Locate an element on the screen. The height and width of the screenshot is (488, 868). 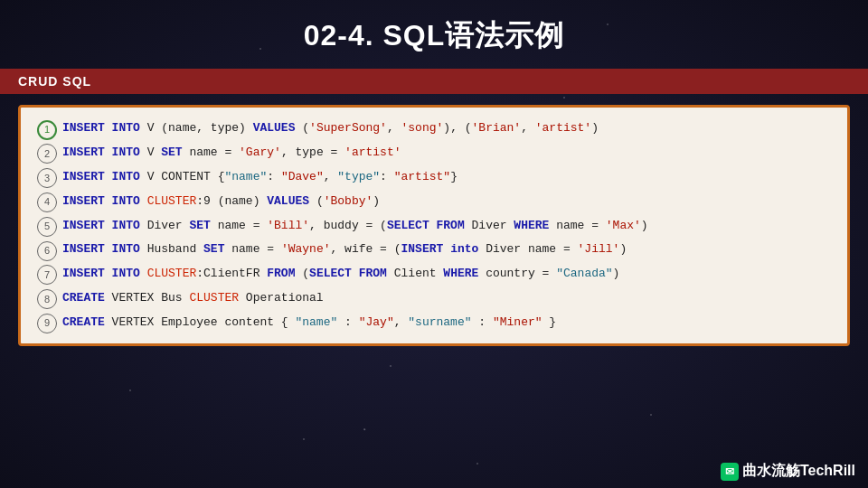
table-row: 6INSERT INTO Husband SET name = 'Wayne',… is located at coordinates (432, 249).